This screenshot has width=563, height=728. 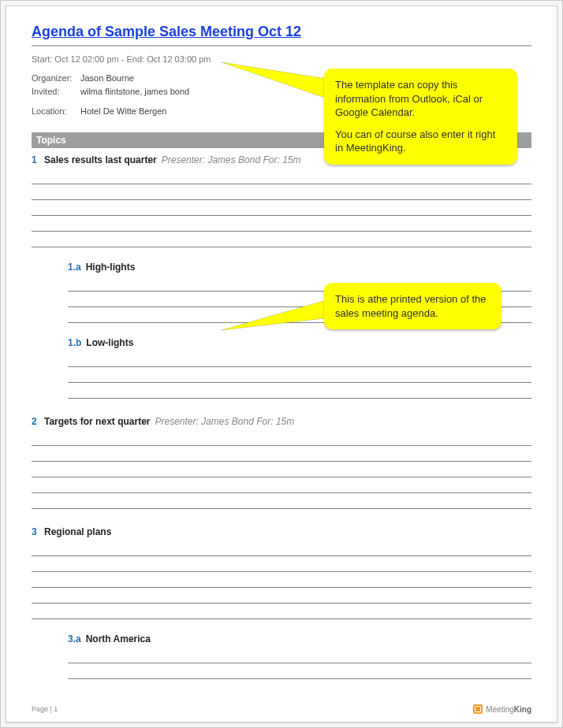 What do you see at coordinates (523, 709) in the screenshot?
I see `brand-suffix: King` at bounding box center [523, 709].